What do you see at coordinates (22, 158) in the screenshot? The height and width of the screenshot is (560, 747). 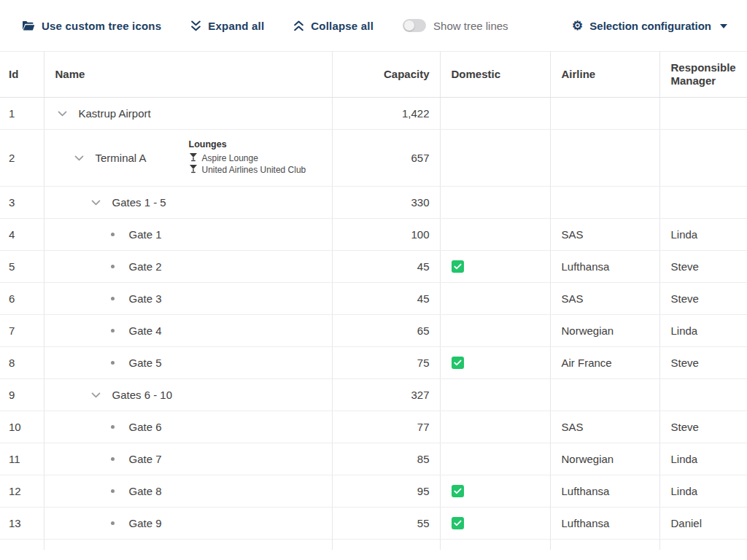 I see `cell-id: 2` at bounding box center [22, 158].